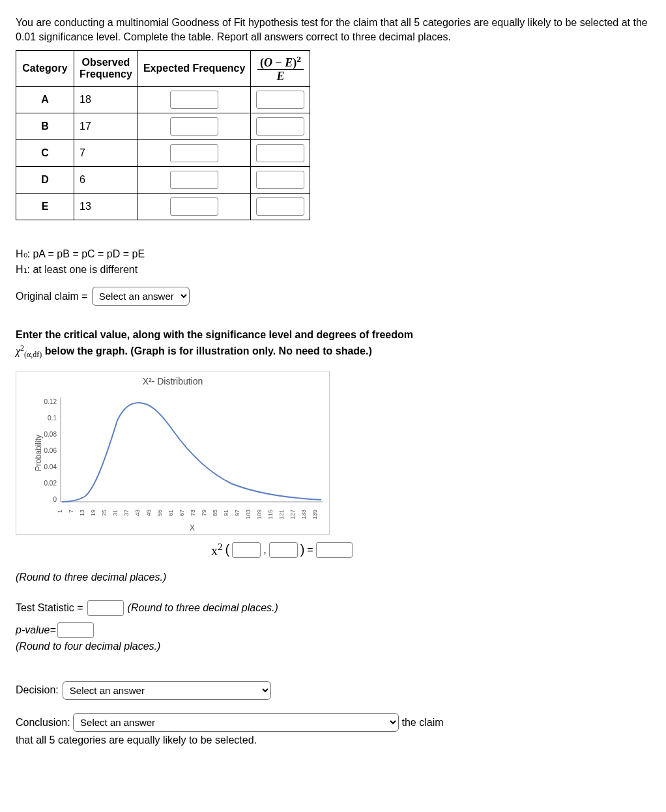  I want to click on svg-text: 13, so click(82, 513).